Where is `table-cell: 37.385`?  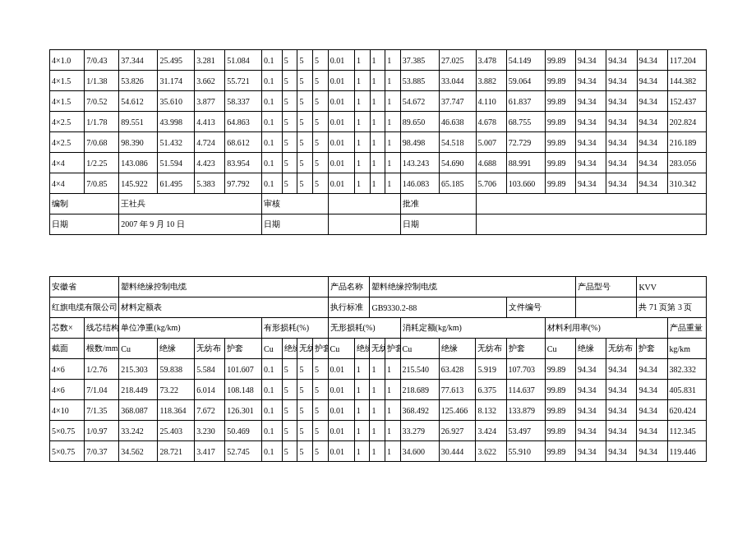 table-cell: 37.385 is located at coordinates (419, 61).